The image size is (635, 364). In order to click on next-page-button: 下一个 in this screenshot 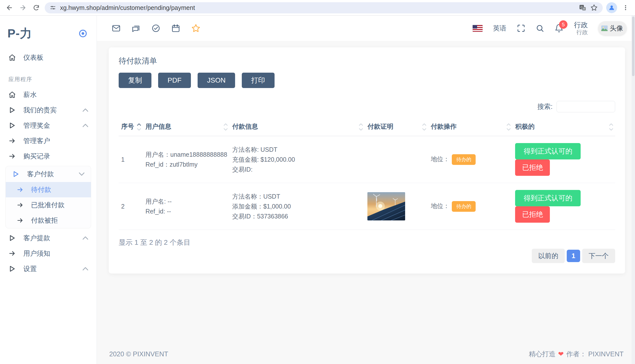, I will do `click(599, 256)`.